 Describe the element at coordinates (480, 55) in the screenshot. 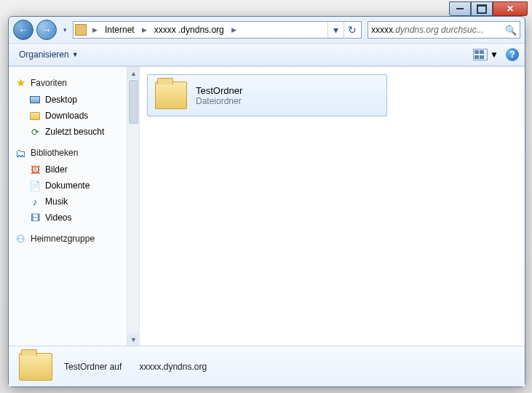

I see `view-icon` at that location.